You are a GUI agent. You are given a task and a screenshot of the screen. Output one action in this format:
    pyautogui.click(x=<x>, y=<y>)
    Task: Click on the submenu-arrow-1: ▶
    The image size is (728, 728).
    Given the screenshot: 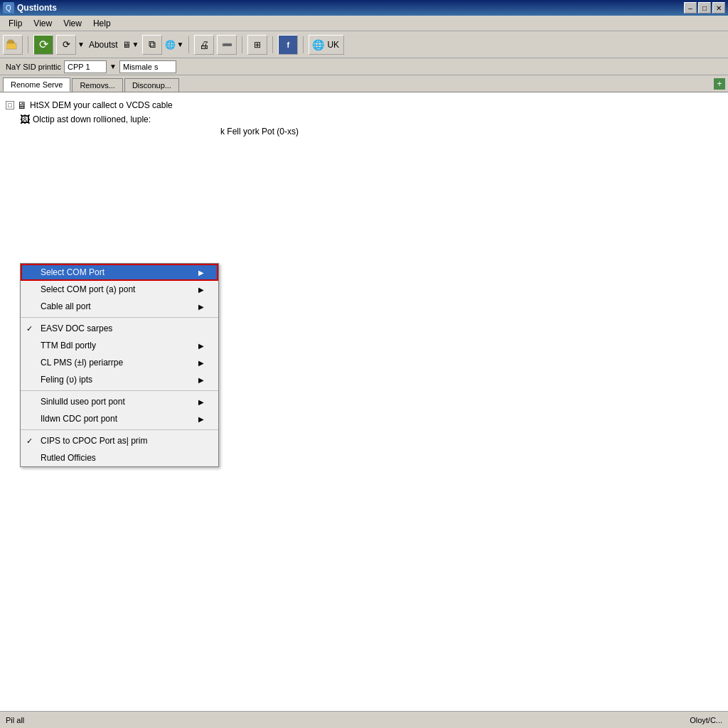 What is the action you would take?
    pyautogui.click(x=201, y=290)
    